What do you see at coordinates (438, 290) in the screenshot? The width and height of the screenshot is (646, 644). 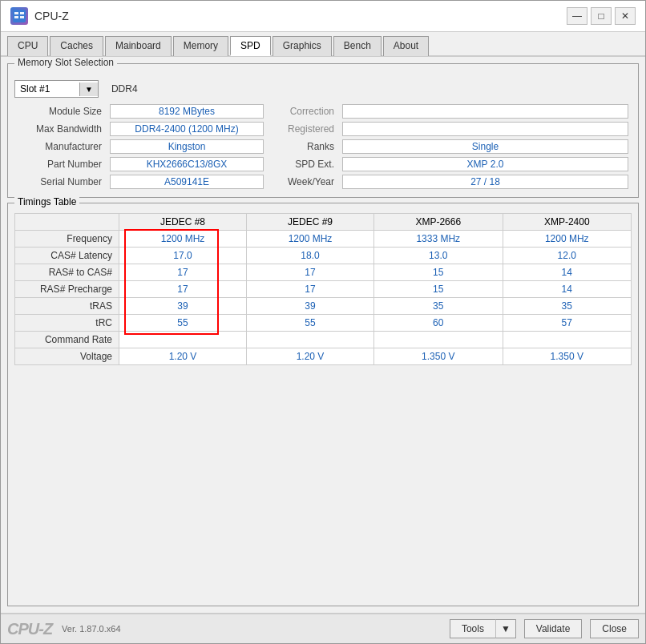 I see `val-rasprech-xmp2666: 15` at bounding box center [438, 290].